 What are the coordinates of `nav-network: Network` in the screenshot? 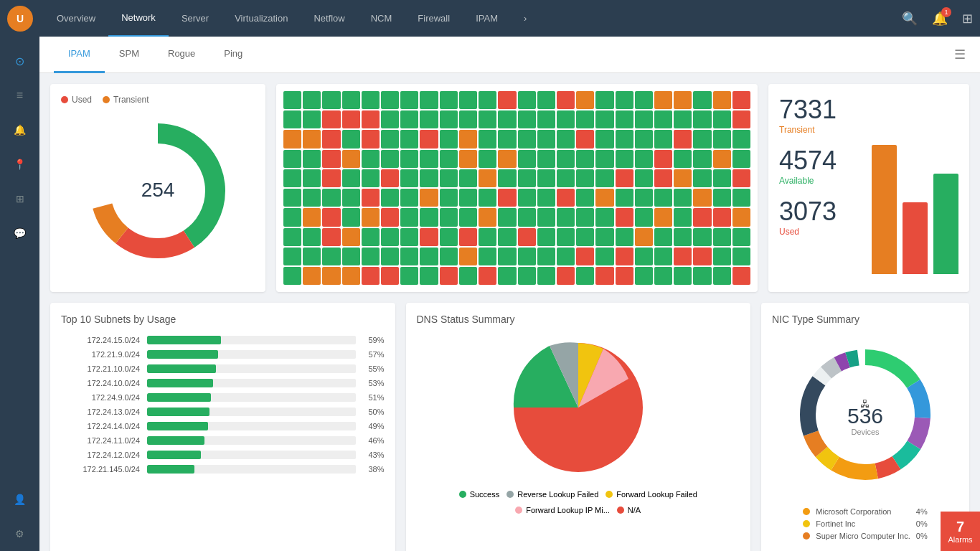 It's located at (138, 19).